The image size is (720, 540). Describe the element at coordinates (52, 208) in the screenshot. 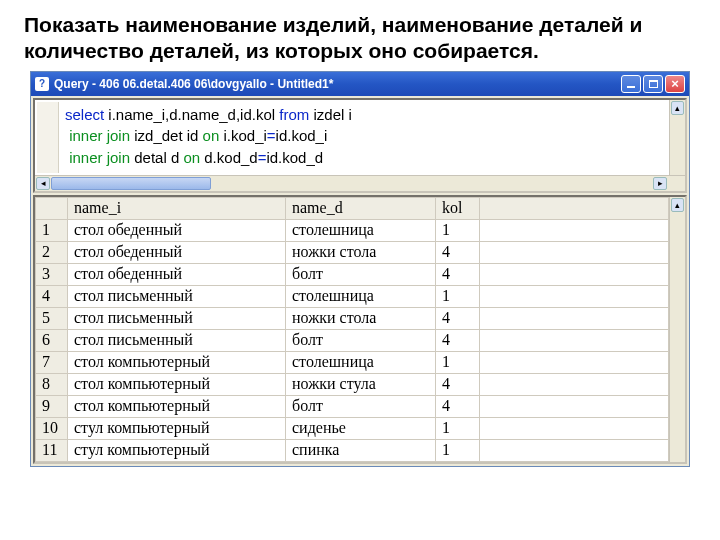

I see `corner-cell` at that location.